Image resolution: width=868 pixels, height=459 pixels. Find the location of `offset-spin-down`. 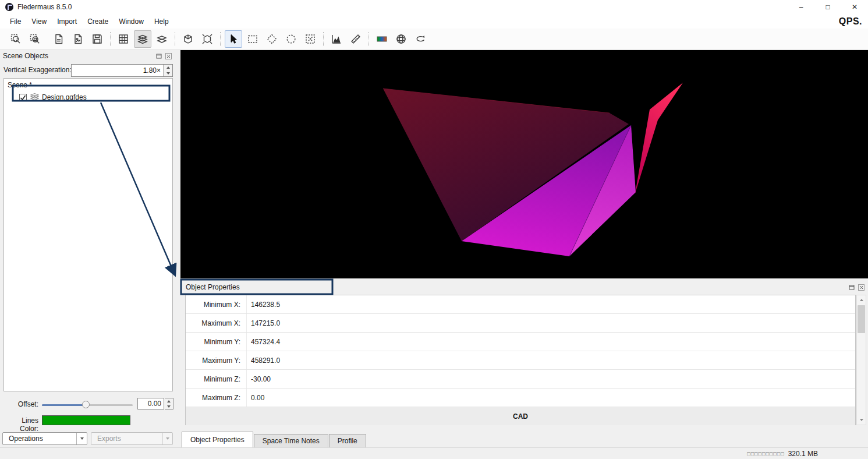

offset-spin-down is located at coordinates (169, 407).